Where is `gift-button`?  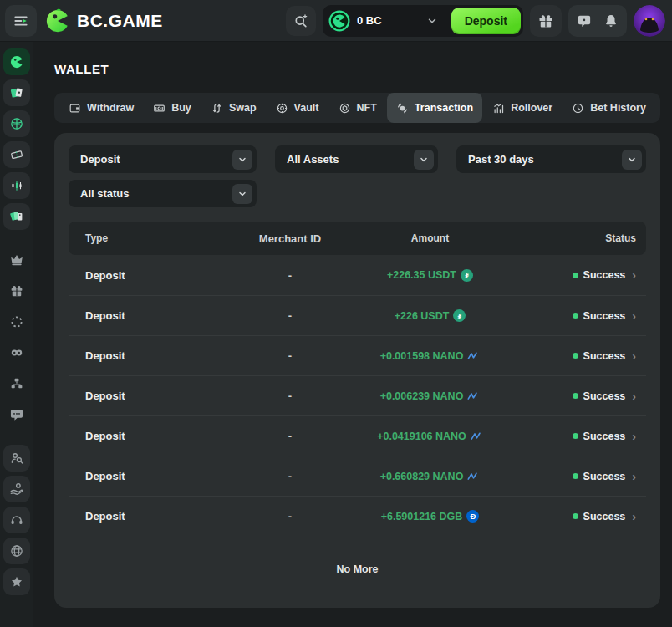
gift-button is located at coordinates (546, 21).